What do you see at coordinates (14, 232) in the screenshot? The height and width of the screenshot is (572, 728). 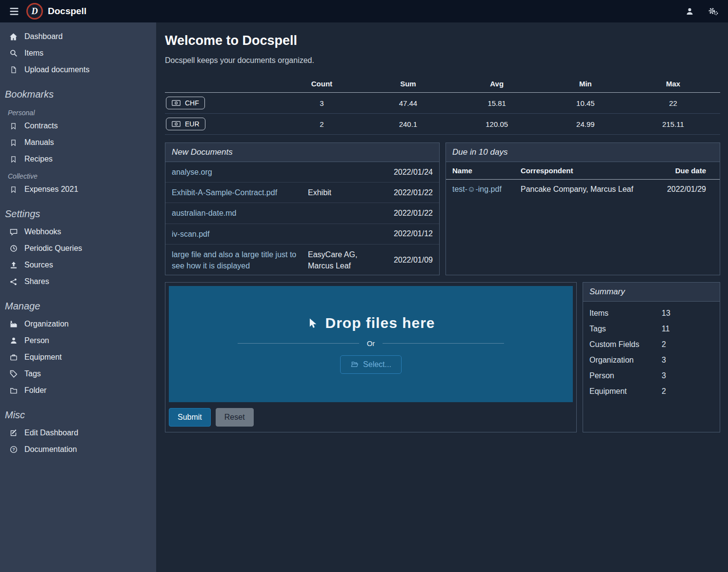 I see `comment-icon` at bounding box center [14, 232].